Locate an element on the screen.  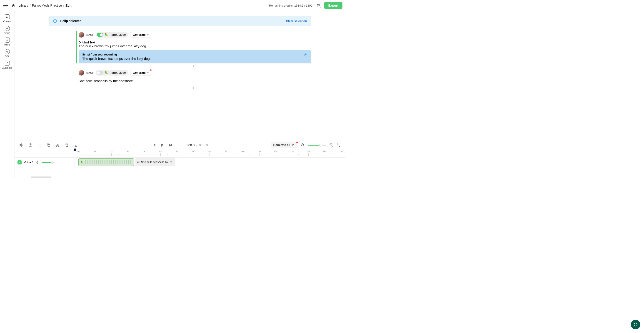
timeline-clip-2: She sells seashells by is located at coordinates (155, 162).